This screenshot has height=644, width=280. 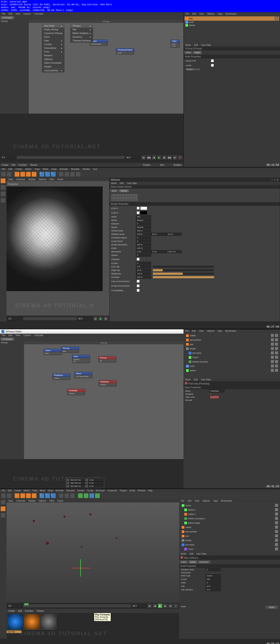 I want to click on context-menu-main: New Node▸ Empty XGroup Convert to XGroup…, so click(x=53, y=48).